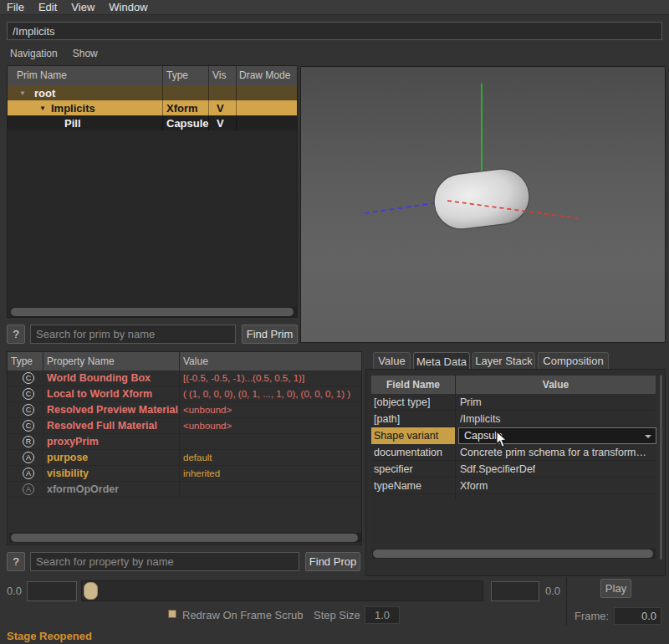  Describe the element at coordinates (16, 335) in the screenshot. I see `prim-search-help-button: ?` at that location.